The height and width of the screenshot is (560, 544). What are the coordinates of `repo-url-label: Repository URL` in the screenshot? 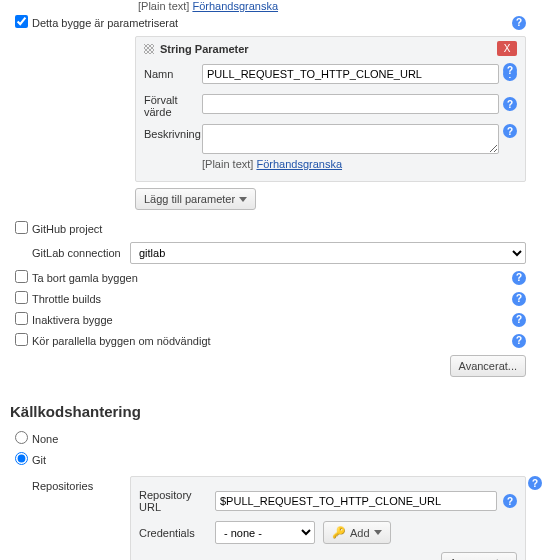 It's located at (174, 501).